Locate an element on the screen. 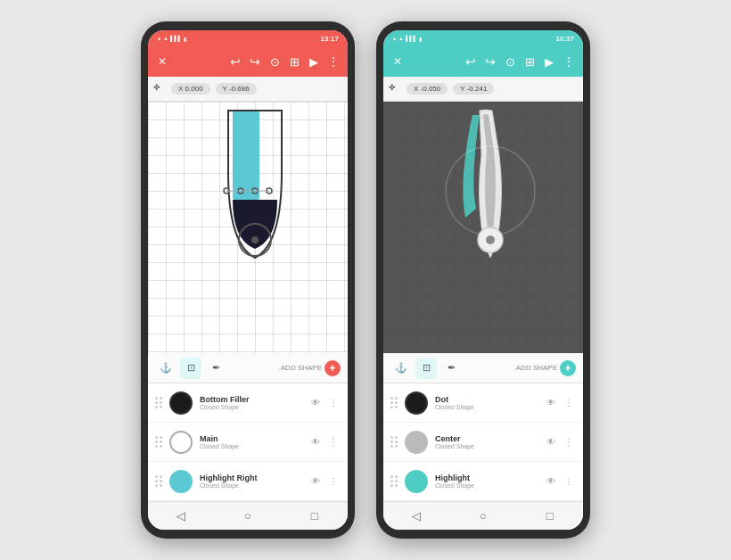  layer-actions-r2: 👁 ⋮ is located at coordinates (560, 442).